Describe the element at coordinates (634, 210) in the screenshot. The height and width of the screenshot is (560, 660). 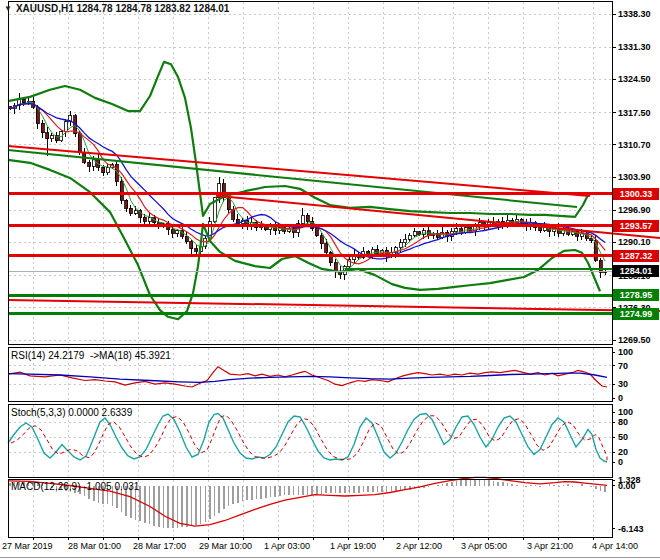
I see `y-axis-tick-label: 1296.90` at that location.